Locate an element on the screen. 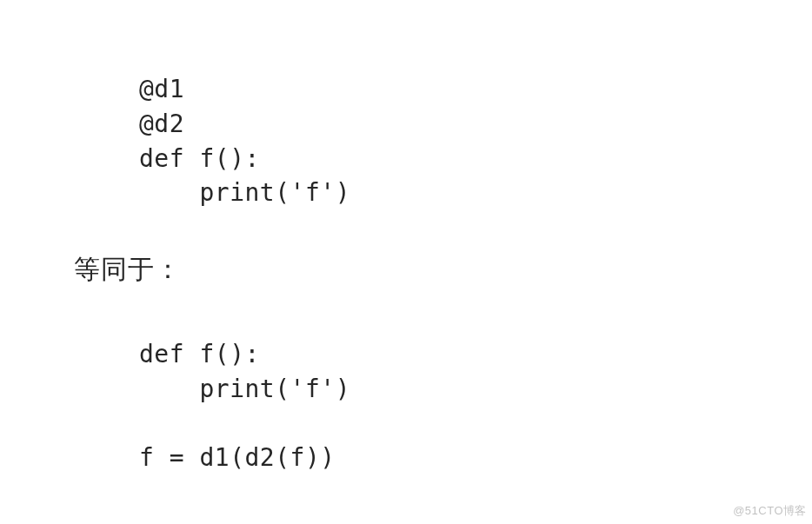 The height and width of the screenshot is (524, 812). watermark-text: @51CTO博客 is located at coordinates (770, 511).